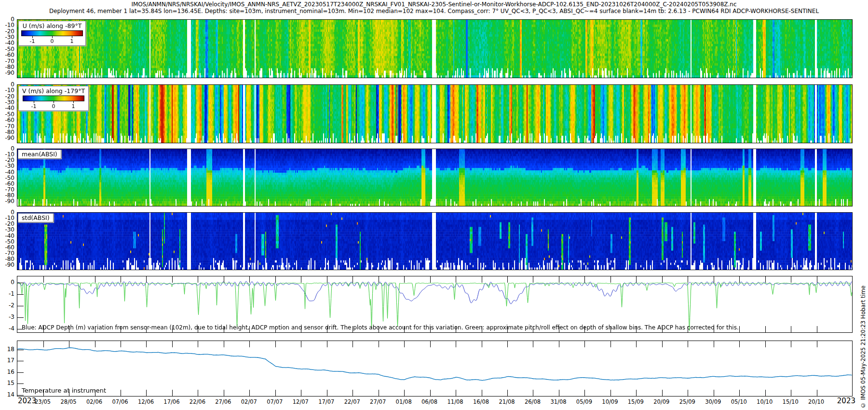  I want to click on v-colorbar-ticks: -1 0 1, so click(54, 106).